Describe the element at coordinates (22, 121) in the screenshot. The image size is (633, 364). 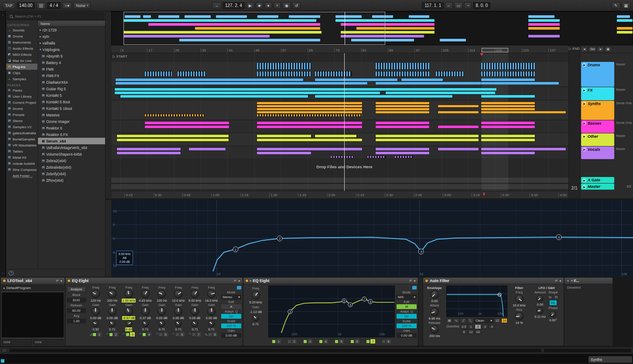
I see `sidebar-place-stems: ▤Stems` at that location.